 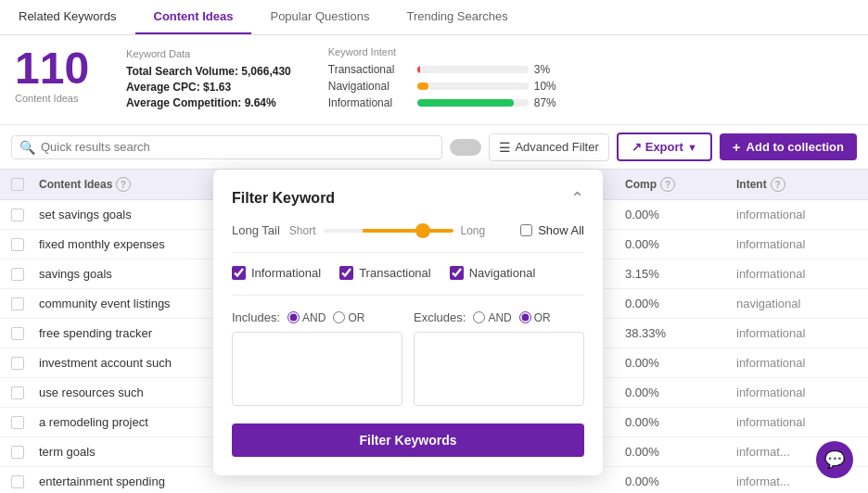 I want to click on avg-cpc-value: $1.63, so click(x=217, y=87).